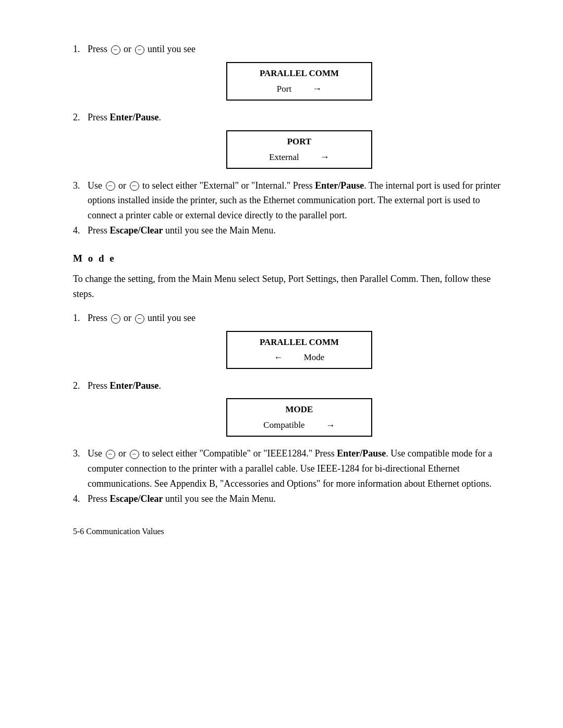 The width and height of the screenshot is (563, 728). What do you see at coordinates (292, 344) in the screenshot?
I see `mode-step-1: 1. Press − or − until you see PARALLEL C…` at bounding box center [292, 344].